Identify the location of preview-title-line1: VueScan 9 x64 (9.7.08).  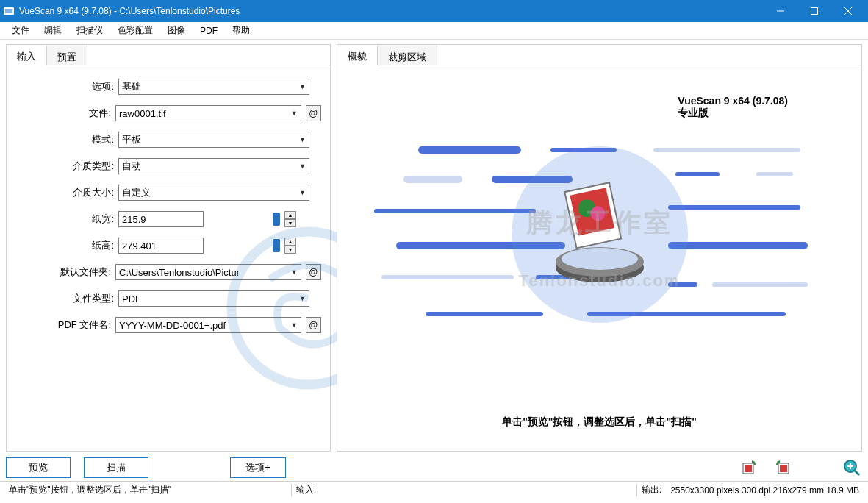
(733, 101).